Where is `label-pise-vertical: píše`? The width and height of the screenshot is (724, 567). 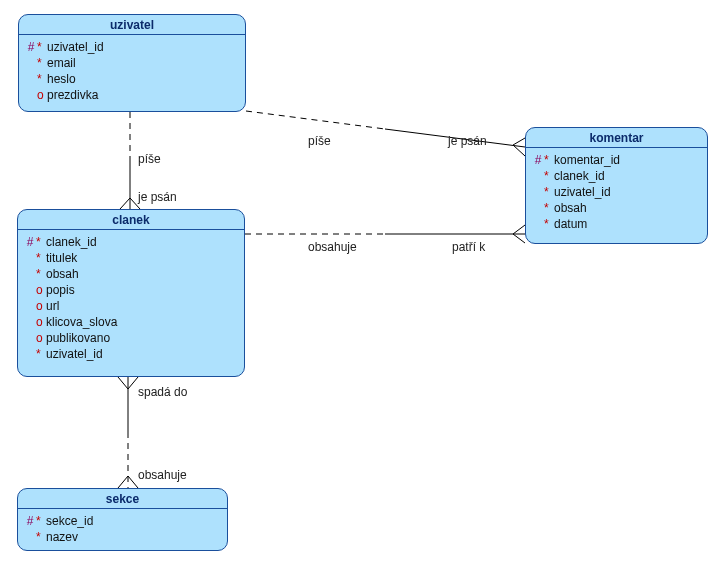
label-pise-vertical: píše is located at coordinates (150, 159).